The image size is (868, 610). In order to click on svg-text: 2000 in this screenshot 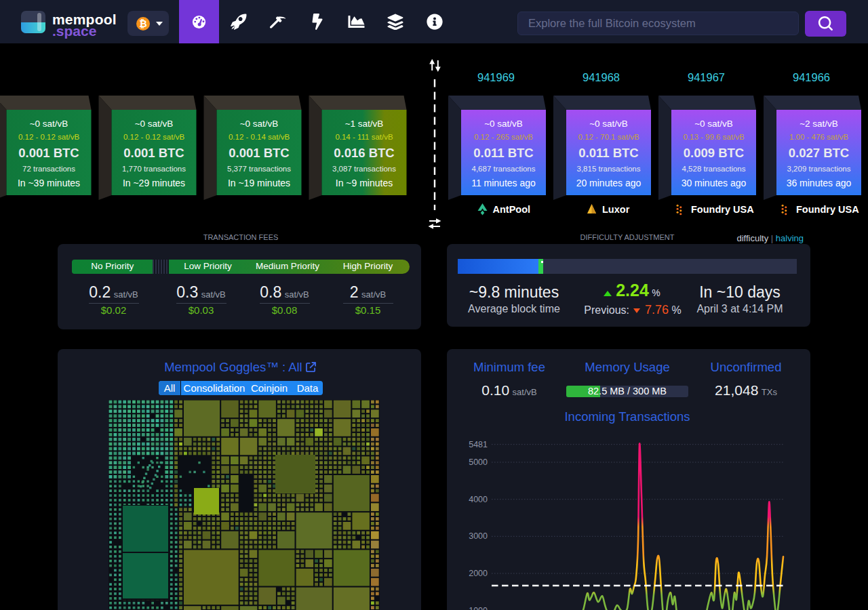, I will do `click(478, 573)`.